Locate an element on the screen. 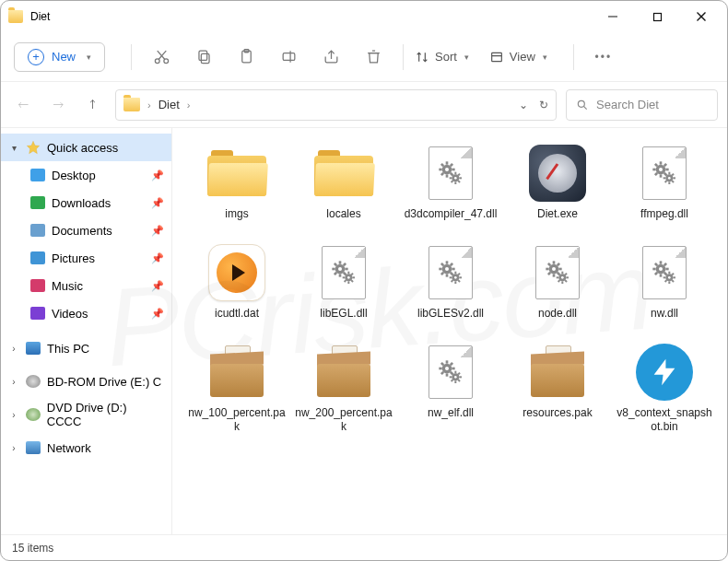  search-icon is located at coordinates (582, 105).